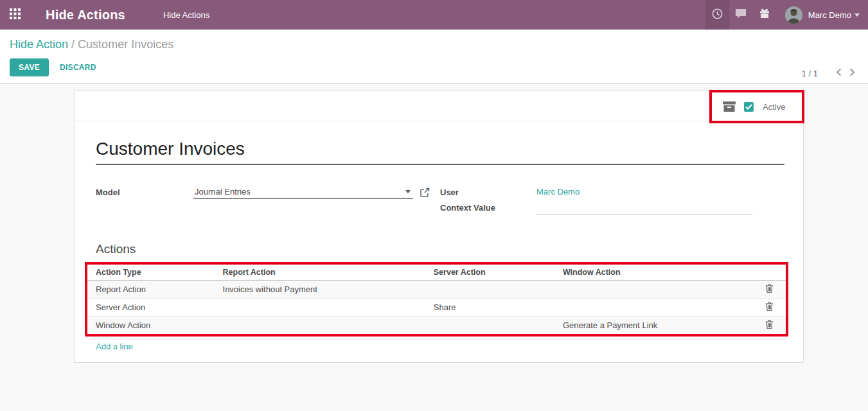 This screenshot has width=868, height=411. I want to click on control-panel: Hide Action / Customer Invoices SAVE DIS…, so click(434, 57).